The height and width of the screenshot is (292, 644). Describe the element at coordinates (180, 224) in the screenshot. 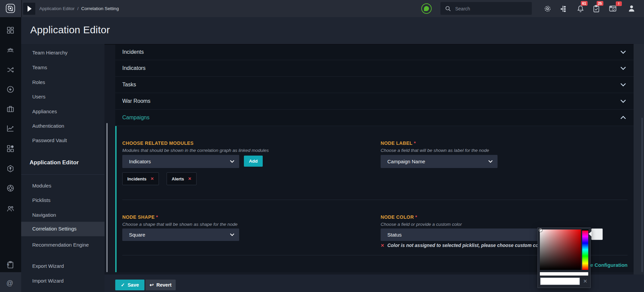

I see `node-shape-hint: Choose a shape that will be shown as sha…` at that location.